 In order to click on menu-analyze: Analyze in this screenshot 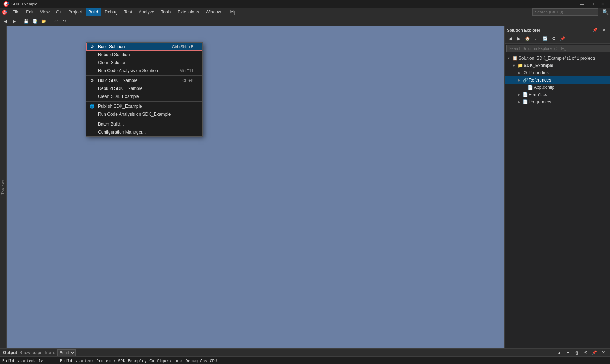, I will do `click(146, 12)`.